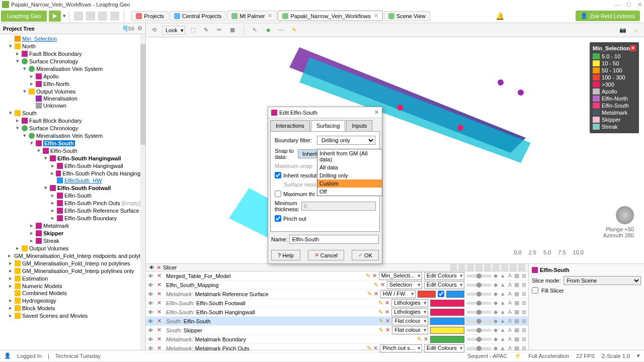 This screenshot has height=362, width=644. Describe the element at coordinates (633, 48) in the screenshot. I see `legend-close-icon: ×` at that location.